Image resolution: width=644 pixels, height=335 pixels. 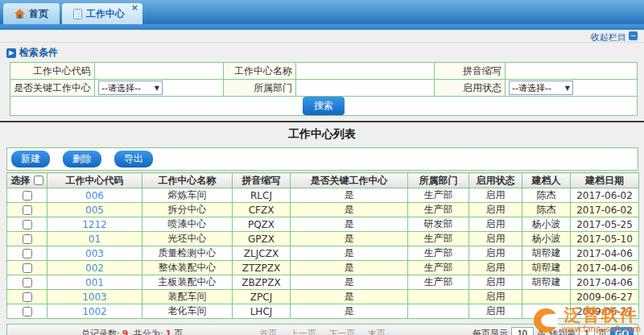 I want to click on cell-code: 1002, so click(x=95, y=312).